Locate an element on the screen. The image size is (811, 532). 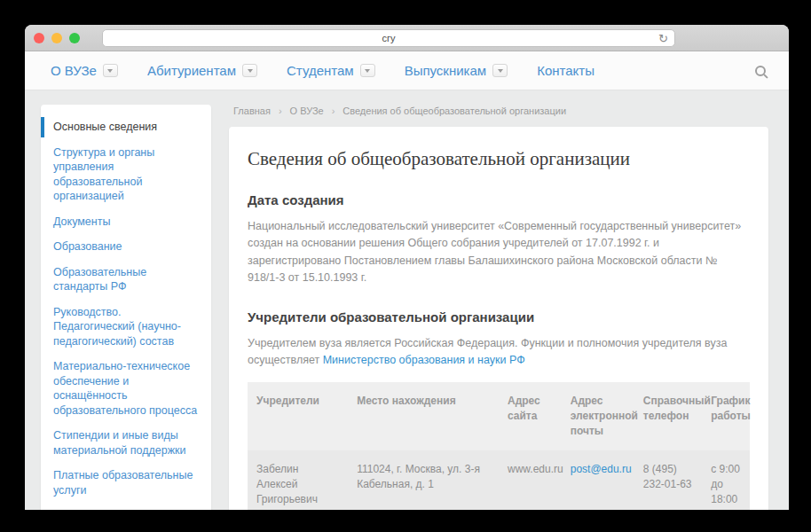
ministry-link: Министерство образования и науки РФ is located at coordinates (424, 360).